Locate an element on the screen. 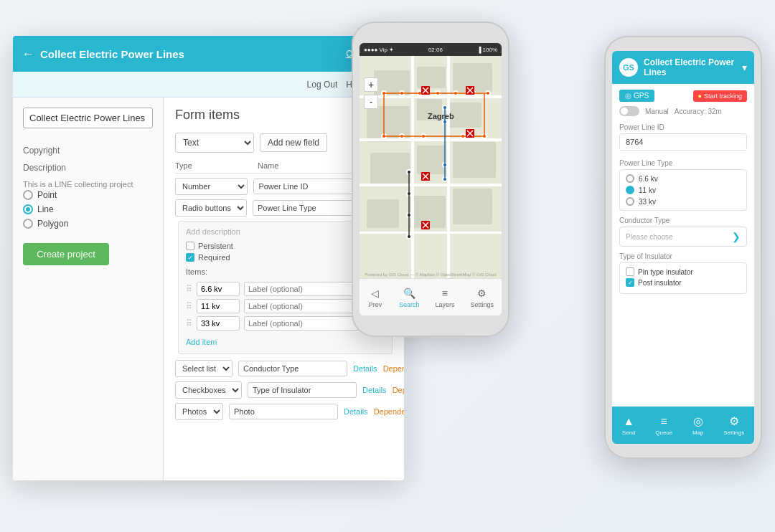  phone2-app-icon: GS is located at coordinates (629, 67).